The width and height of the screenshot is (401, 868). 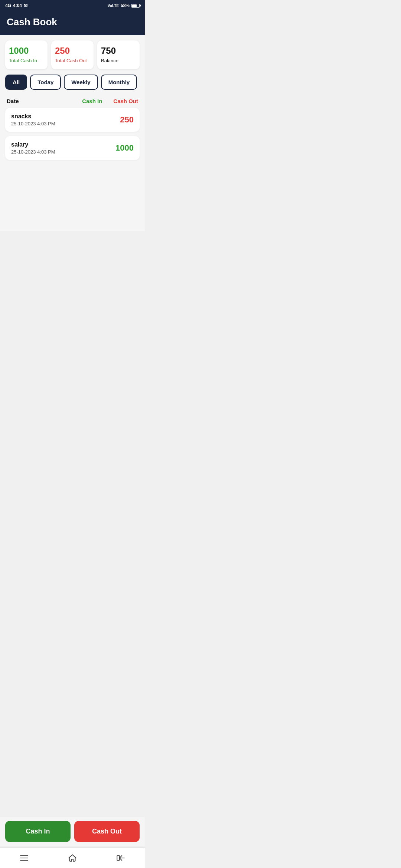 What do you see at coordinates (118, 51) in the screenshot?
I see `balance-amount: 750` at bounding box center [118, 51].